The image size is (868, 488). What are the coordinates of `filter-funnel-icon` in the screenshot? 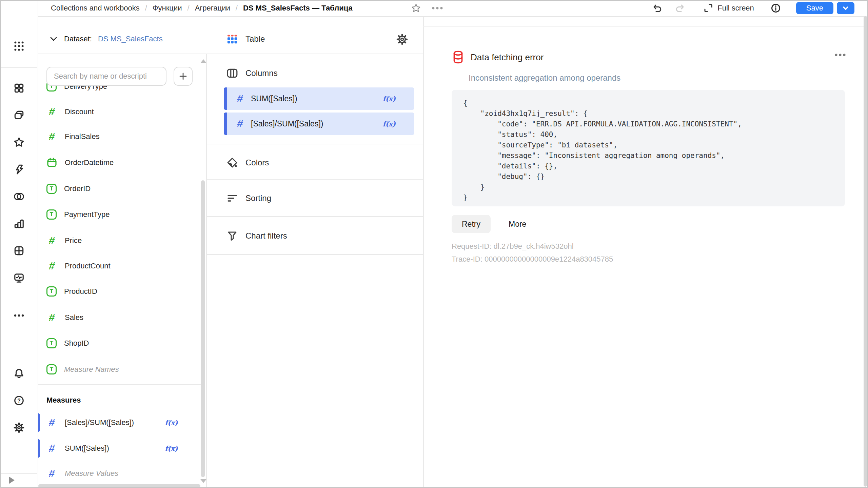 It's located at (232, 236).